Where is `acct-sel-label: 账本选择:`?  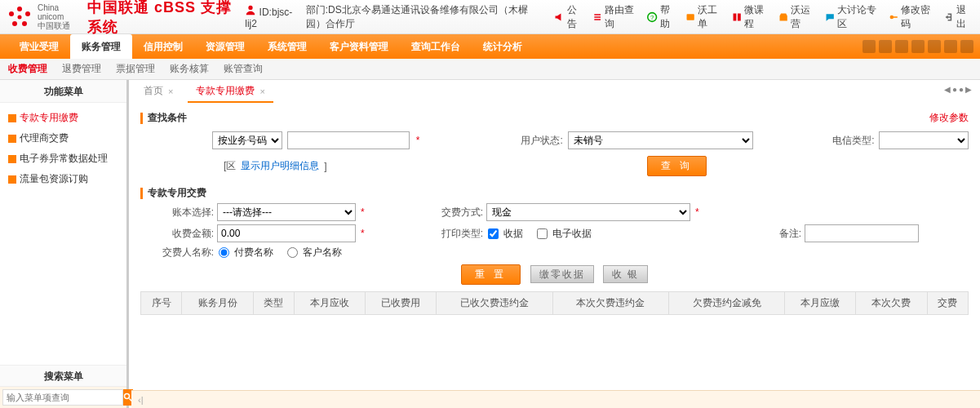 acct-sel-label: 账本选择: is located at coordinates (177, 212).